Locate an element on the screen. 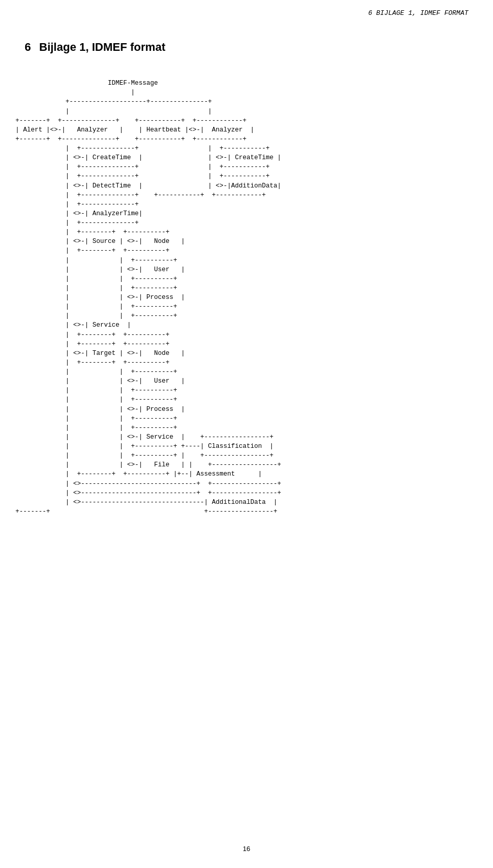 Image resolution: width=493 pixels, height=868 pixels. page-header: 6 BIJLAGE 1, IDMEF FORMAT is located at coordinates (246, 11).